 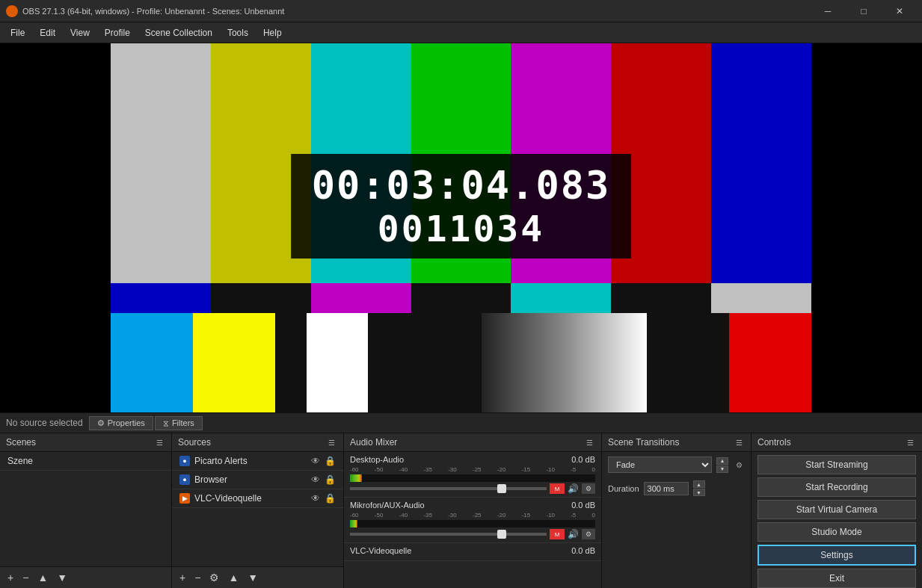 What do you see at coordinates (739, 442) in the screenshot?
I see `transitions-menu-icon: ☰` at bounding box center [739, 442].